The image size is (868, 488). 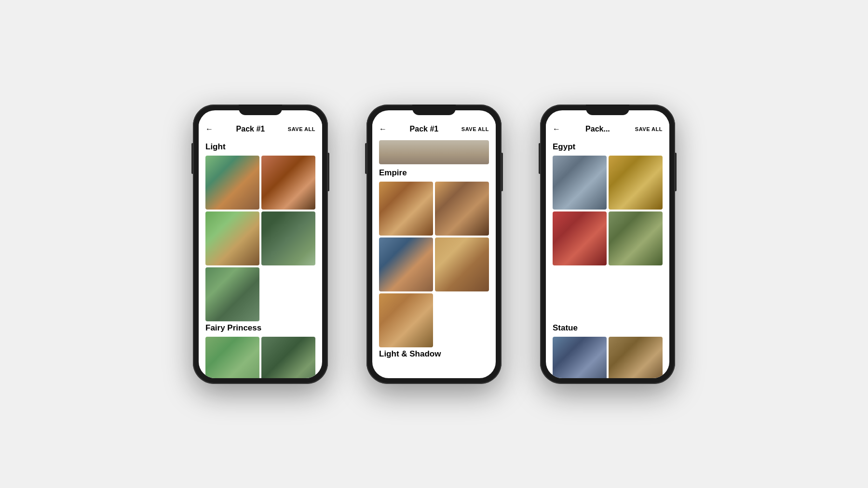 What do you see at coordinates (260, 257) in the screenshot?
I see `scrollable-content-1: Light` at bounding box center [260, 257].